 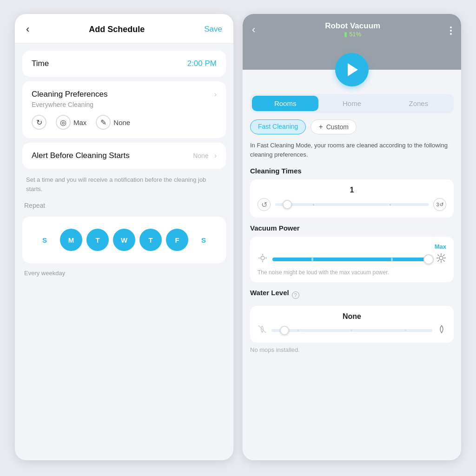 What do you see at coordinates (352, 42) in the screenshot?
I see `right-header-bg: ‹ Robot Vacuum ▮ 51%` at bounding box center [352, 42].